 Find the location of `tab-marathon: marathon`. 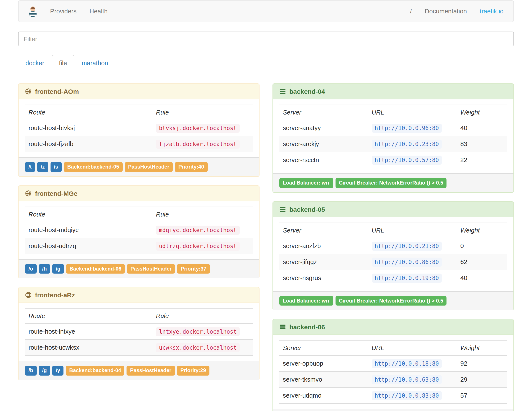

tab-marathon: marathon is located at coordinates (95, 63).